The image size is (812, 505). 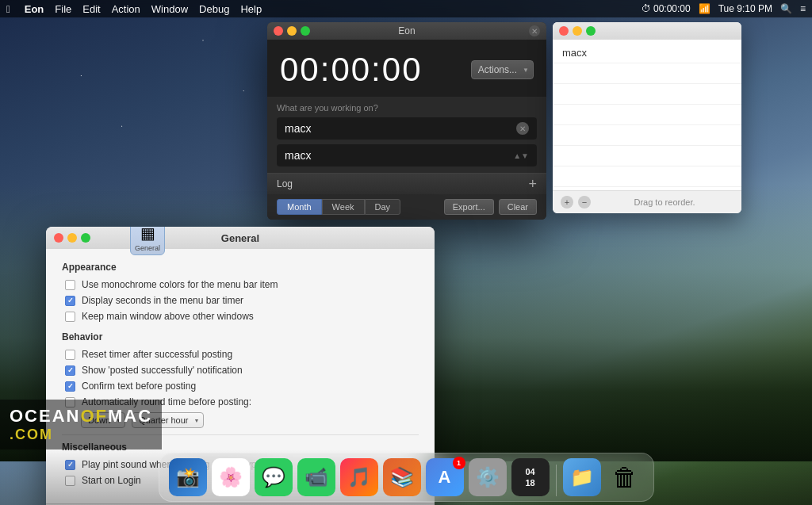 What do you see at coordinates (44, 416) in the screenshot?
I see `watermark-ocean: OCEAN` at bounding box center [44, 416].